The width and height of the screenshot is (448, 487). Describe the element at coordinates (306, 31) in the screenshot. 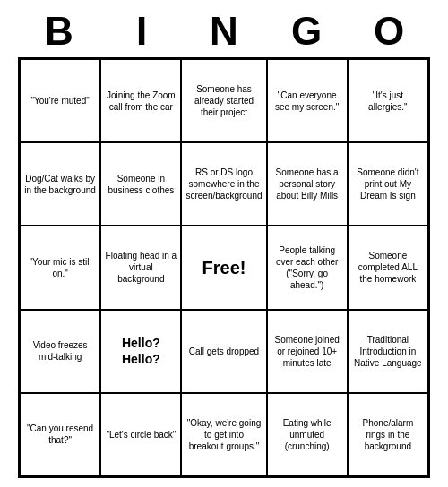

I see `title-g: G` at that location.